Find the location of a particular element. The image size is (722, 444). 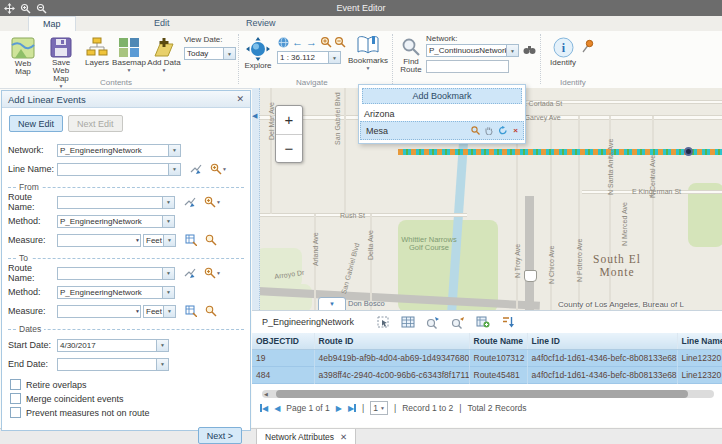

table-row: 484a398ff4c-2940-4c00-96b6-c6343f8f1711R… is located at coordinates (487, 376).